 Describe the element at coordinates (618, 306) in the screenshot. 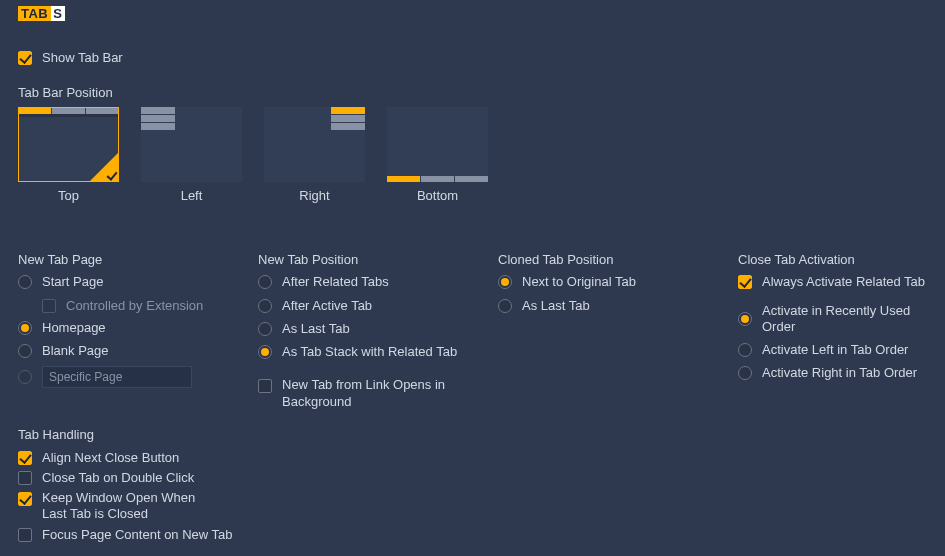

I see `cloned-as-last: As Last Tab` at that location.